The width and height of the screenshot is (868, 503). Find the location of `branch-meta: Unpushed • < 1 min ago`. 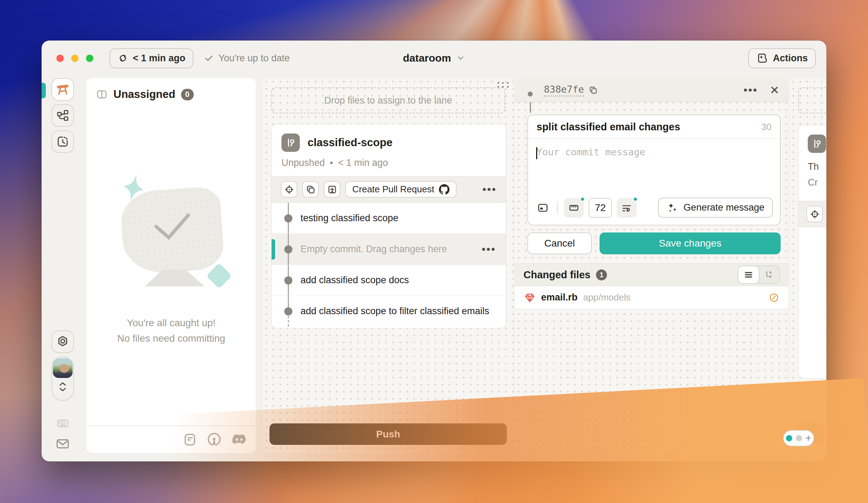

branch-meta: Unpushed • < 1 min ago is located at coordinates (389, 163).